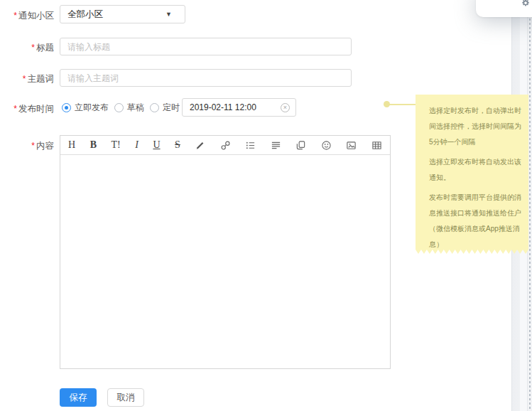 This screenshot has width=532, height=411. I want to click on toolbar-link-button, so click(226, 145).